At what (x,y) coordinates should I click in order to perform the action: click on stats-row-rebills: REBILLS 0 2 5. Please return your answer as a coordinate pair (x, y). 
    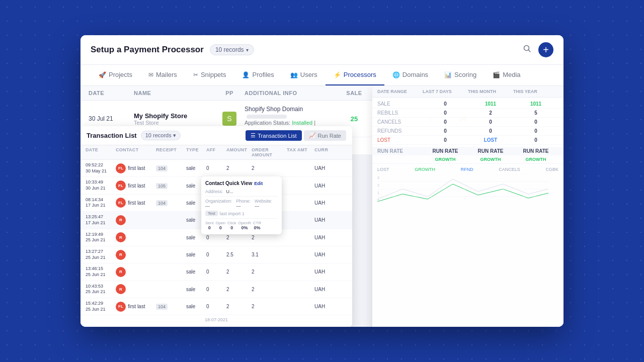
    Looking at the image, I should click on (468, 113).